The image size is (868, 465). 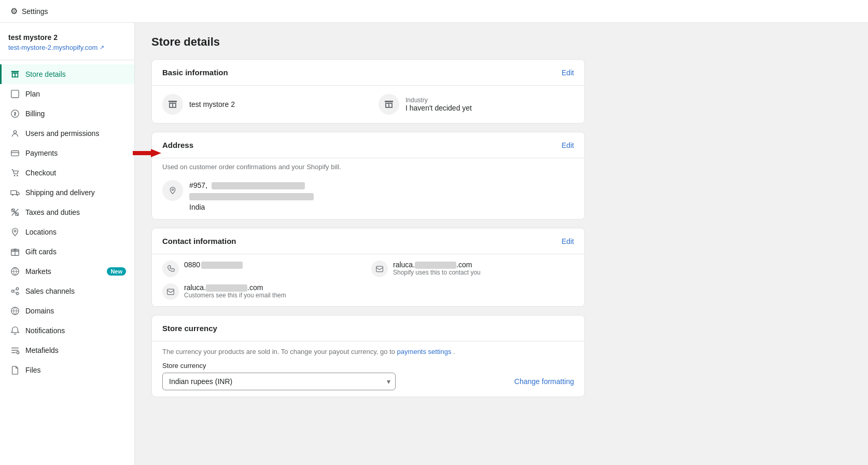 What do you see at coordinates (67, 48) in the screenshot?
I see `sidebar-store-url: test-mystore-2.myshopify.com ↗` at bounding box center [67, 48].